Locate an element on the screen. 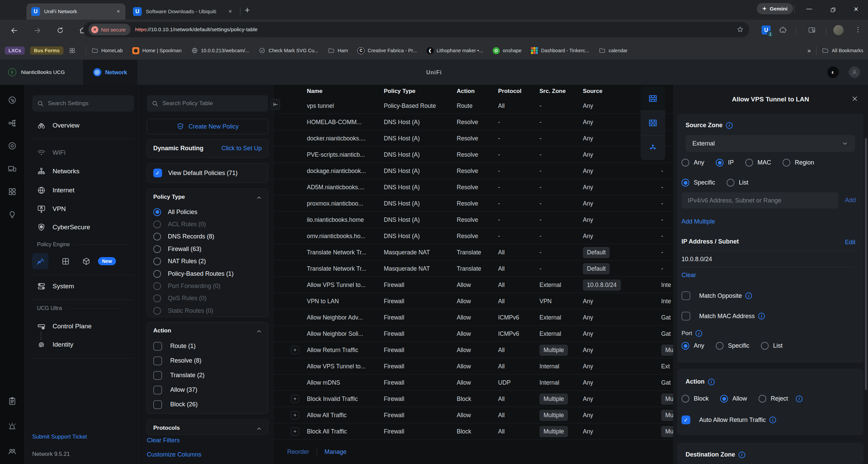 This screenshot has width=868, height=464. forward-button is located at coordinates (37, 31).